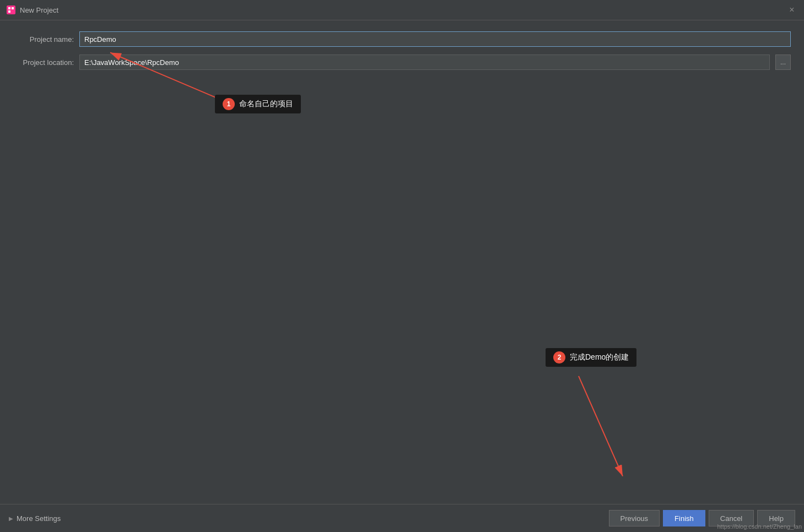  What do you see at coordinates (424, 62) in the screenshot?
I see `project-location-input` at bounding box center [424, 62].